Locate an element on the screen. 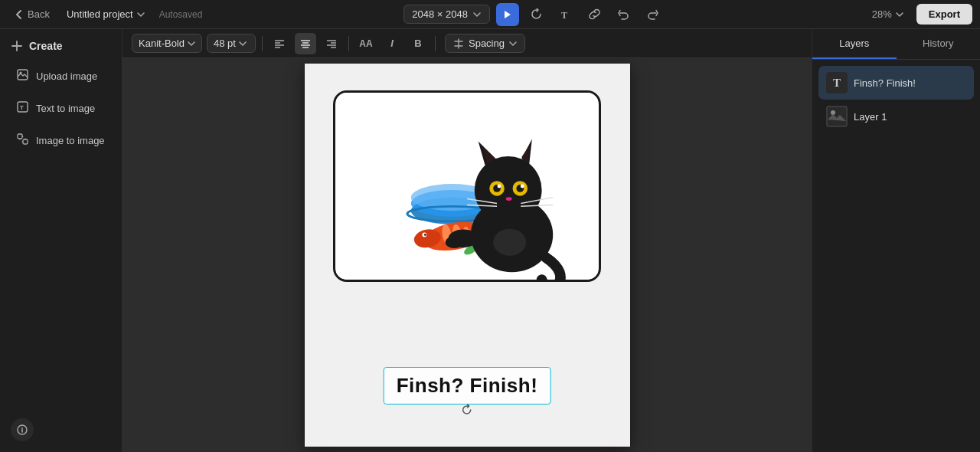 Image resolution: width=980 pixels, height=452 pixels. align-right-icon is located at coordinates (332, 44).